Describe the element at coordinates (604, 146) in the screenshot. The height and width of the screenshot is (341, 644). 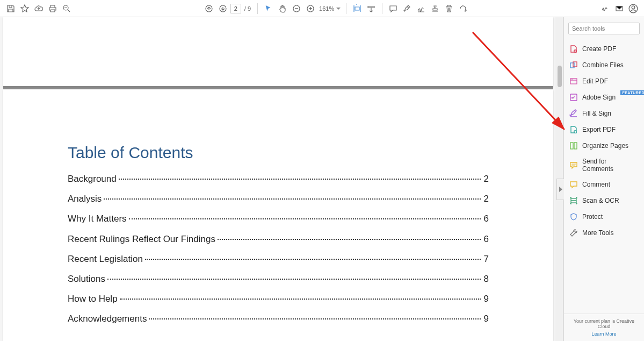
I see `tool-item-organize-pages: Organize Pages` at that location.